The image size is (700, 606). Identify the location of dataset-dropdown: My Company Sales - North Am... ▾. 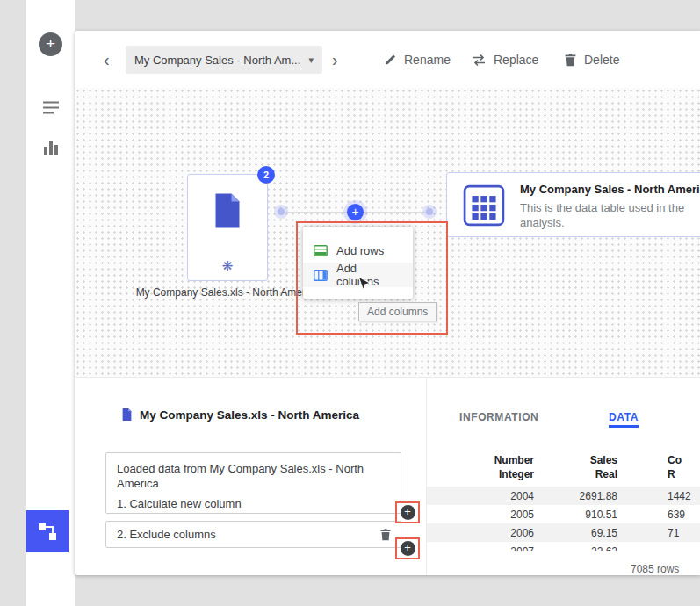
(224, 60).